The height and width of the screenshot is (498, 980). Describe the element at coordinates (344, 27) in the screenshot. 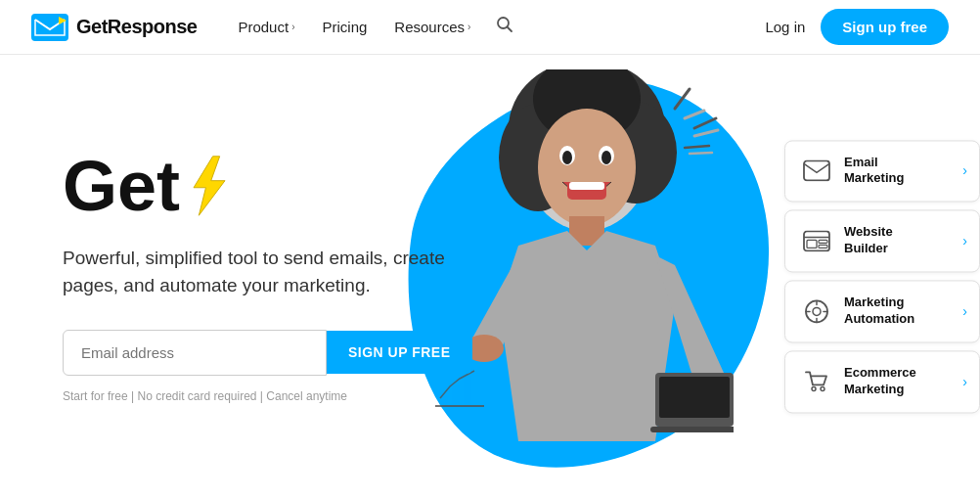

I see `nav-pricing: Pricing` at that location.